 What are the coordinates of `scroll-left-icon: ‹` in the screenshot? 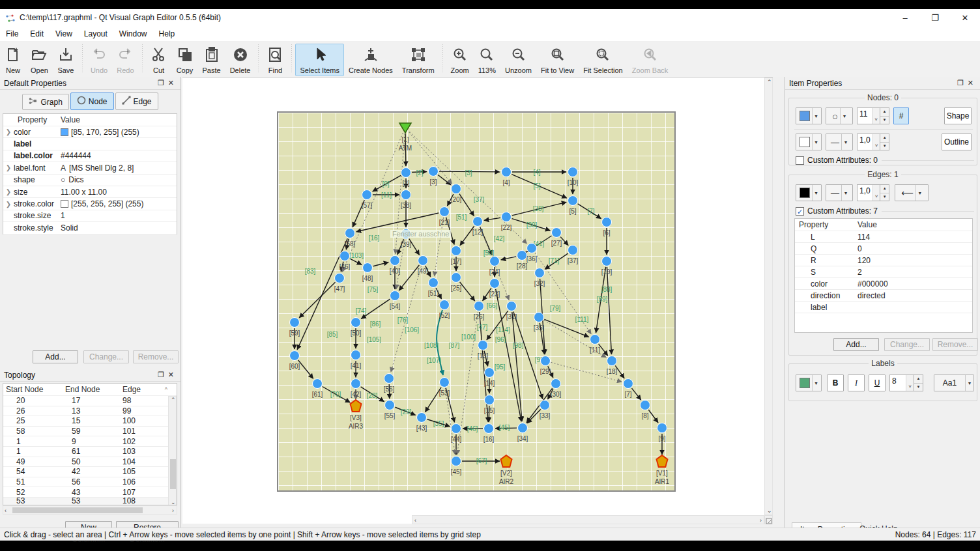 It's located at (416, 520).